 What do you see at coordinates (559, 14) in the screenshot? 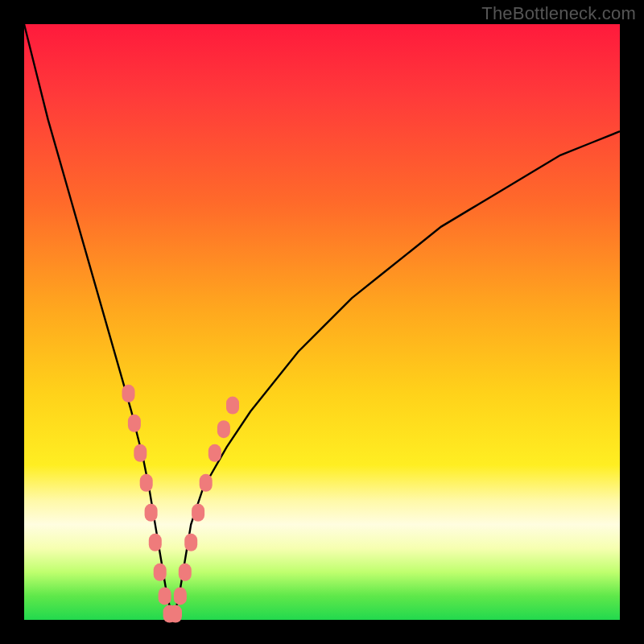
I see `watermark-text: TheBottleneck.com` at bounding box center [559, 14].